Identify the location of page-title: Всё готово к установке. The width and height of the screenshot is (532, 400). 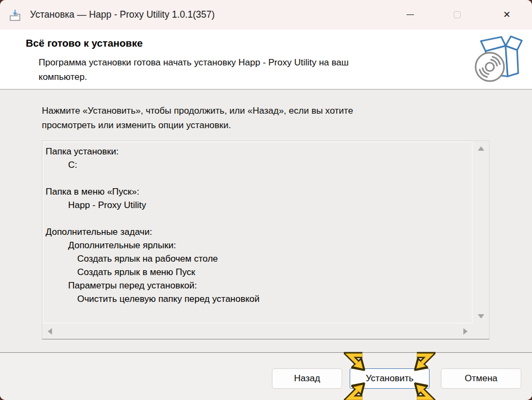
(84, 43).